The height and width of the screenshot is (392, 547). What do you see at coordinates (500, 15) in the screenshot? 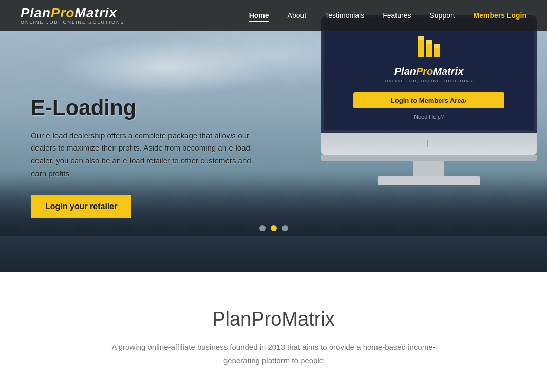
I see `nav-item-members: Members Login` at bounding box center [500, 15].